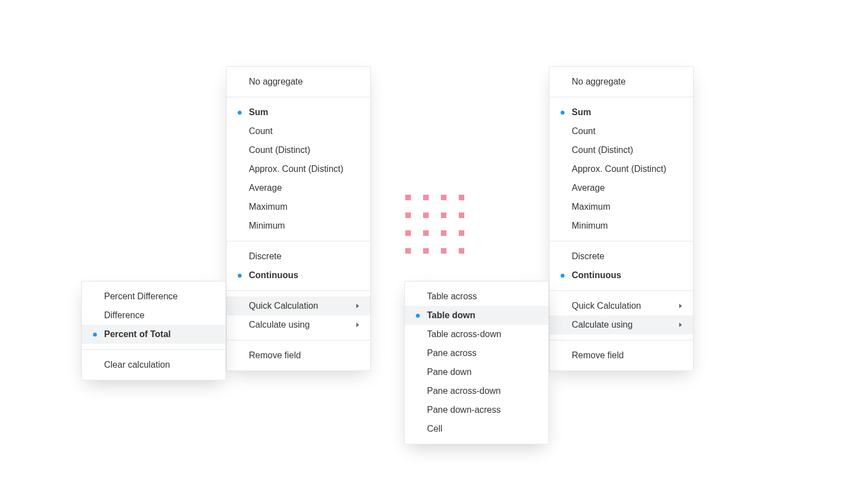 This screenshot has width=849, height=504. Describe the element at coordinates (477, 429) in the screenshot. I see `submenu-item-cell: Cell` at that location.